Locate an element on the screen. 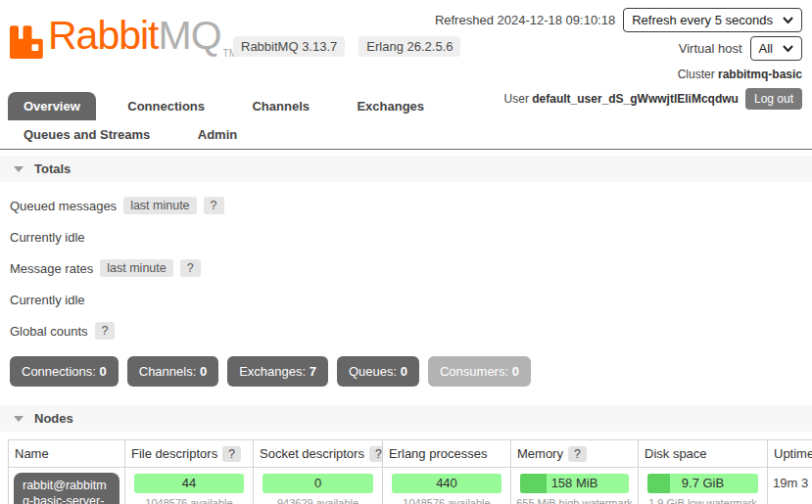 The image size is (812, 504). disk-space-detail: 1.9 GiB low watermark is located at coordinates (703, 501).